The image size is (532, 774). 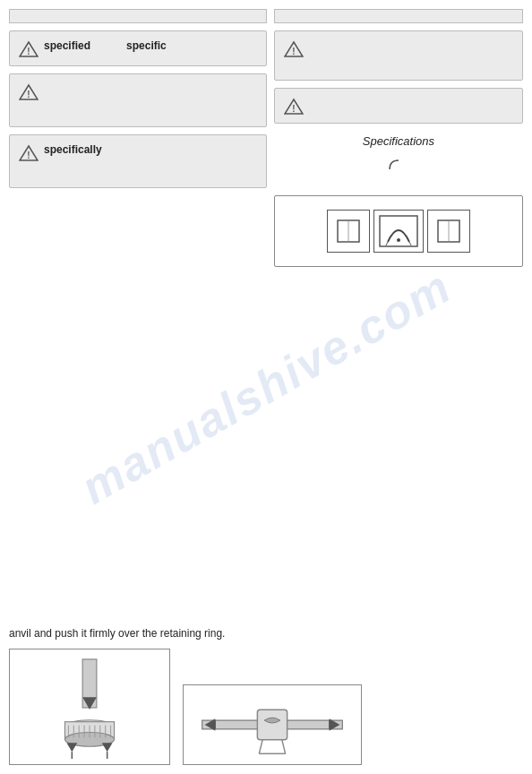 I want to click on warning-icon-r1: !, so click(x=294, y=49).